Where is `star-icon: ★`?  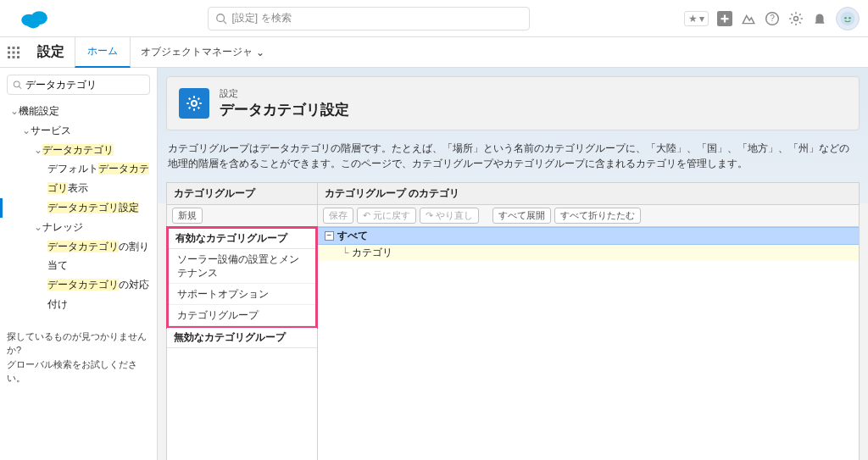 star-icon: ★ is located at coordinates (693, 19).